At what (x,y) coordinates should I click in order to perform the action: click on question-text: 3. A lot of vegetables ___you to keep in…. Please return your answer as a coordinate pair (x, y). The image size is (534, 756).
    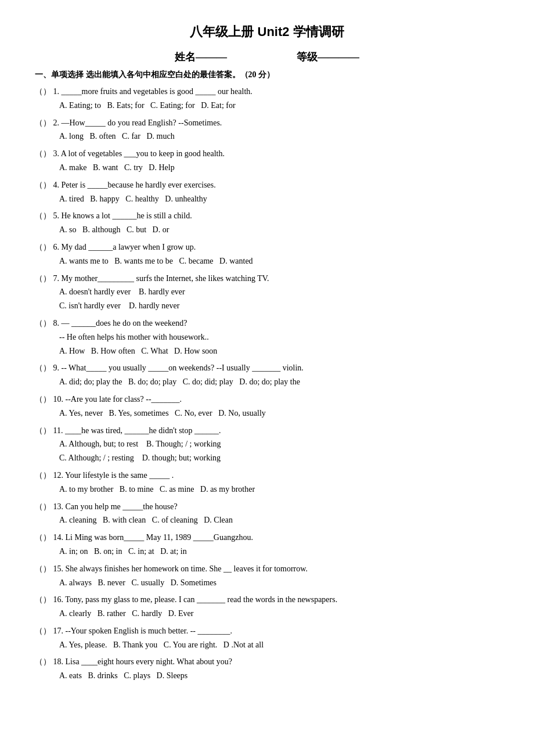
    Looking at the image, I should click on (275, 154).